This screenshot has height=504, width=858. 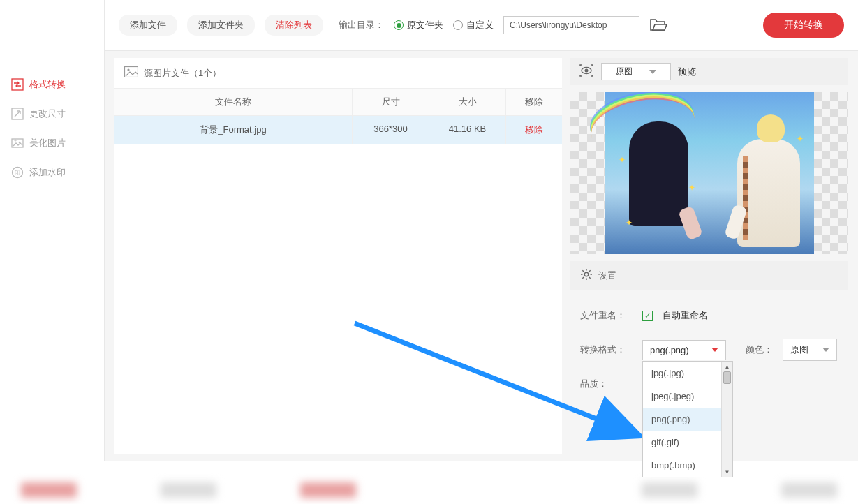 What do you see at coordinates (687, 72) in the screenshot?
I see `preview-label: 预览` at bounding box center [687, 72].